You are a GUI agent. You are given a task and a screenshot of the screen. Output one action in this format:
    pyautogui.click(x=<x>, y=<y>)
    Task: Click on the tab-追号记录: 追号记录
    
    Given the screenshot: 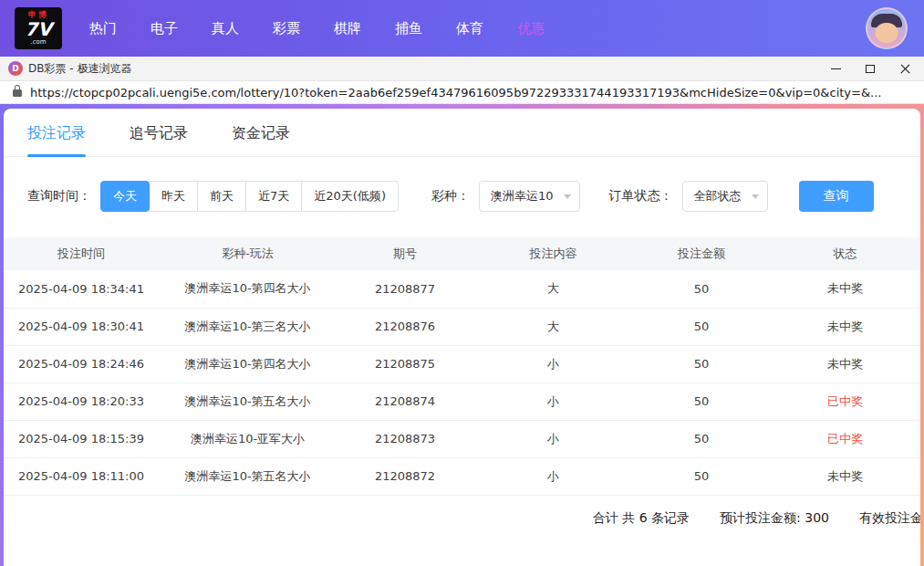 What is the action you would take?
    pyautogui.click(x=159, y=141)
    